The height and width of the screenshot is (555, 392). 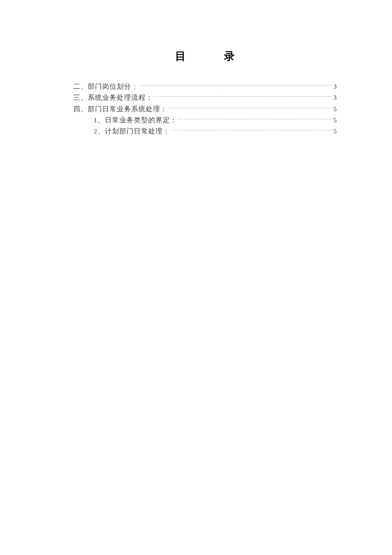 I want to click on page-title: 目 录, so click(x=205, y=56).